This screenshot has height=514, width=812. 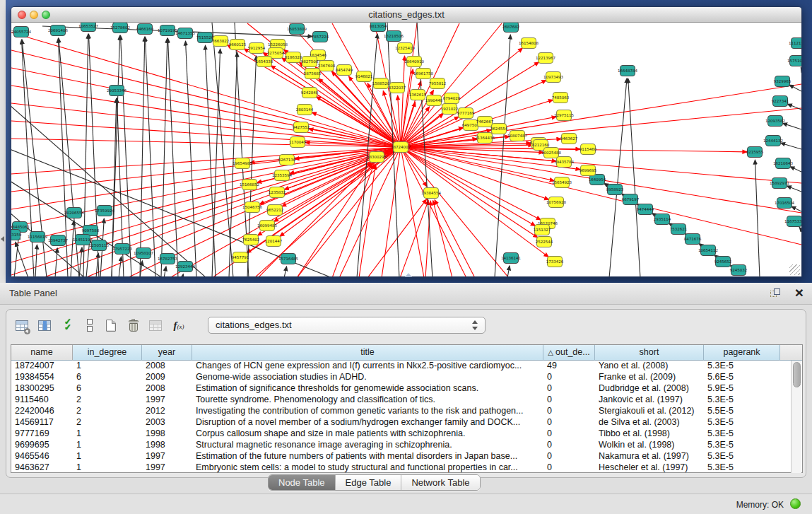 What do you see at coordinates (367, 378) in the screenshot?
I see `table-cell-title: Genome-wide association studies in ADHD.` at bounding box center [367, 378].